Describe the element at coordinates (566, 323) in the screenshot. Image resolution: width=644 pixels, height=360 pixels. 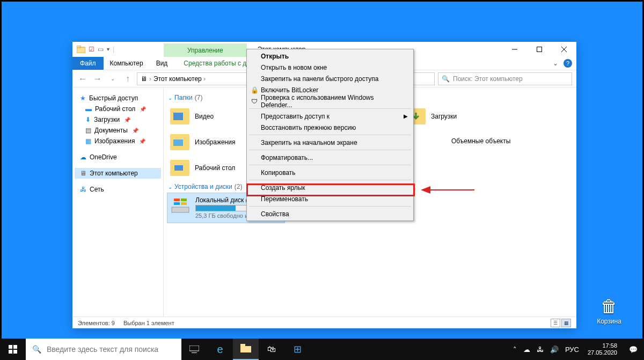
I see `view-tiles-button: ▦` at that location.